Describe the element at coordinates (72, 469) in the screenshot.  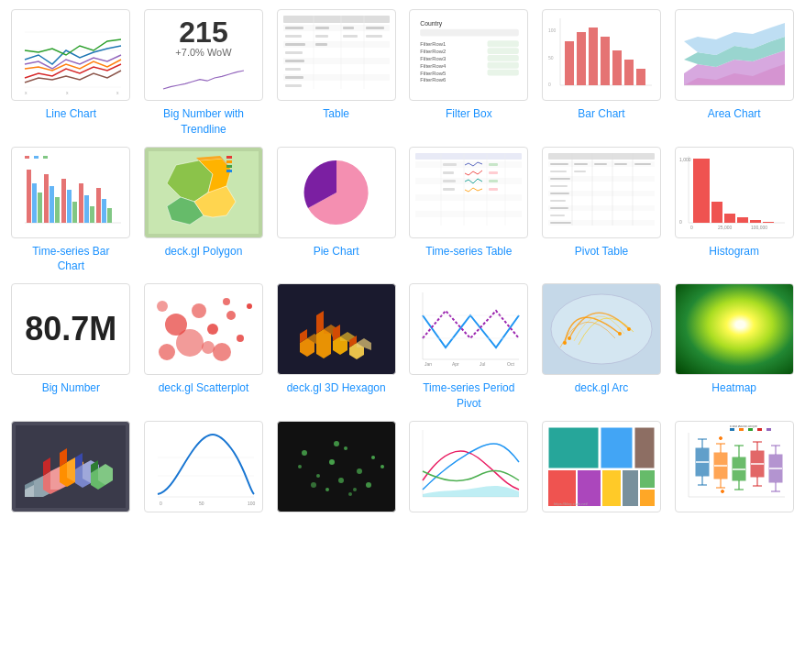
I see `card-3d-city` at that location.